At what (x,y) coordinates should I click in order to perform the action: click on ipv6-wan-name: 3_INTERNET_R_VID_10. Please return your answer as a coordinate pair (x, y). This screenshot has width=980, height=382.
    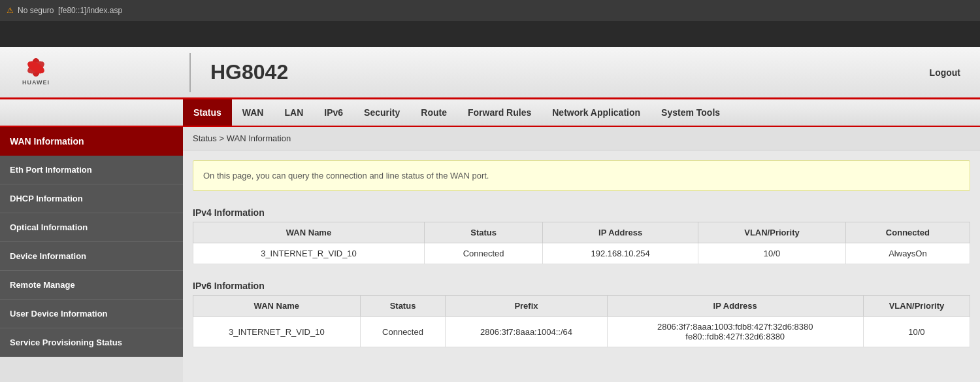
    Looking at the image, I should click on (277, 332).